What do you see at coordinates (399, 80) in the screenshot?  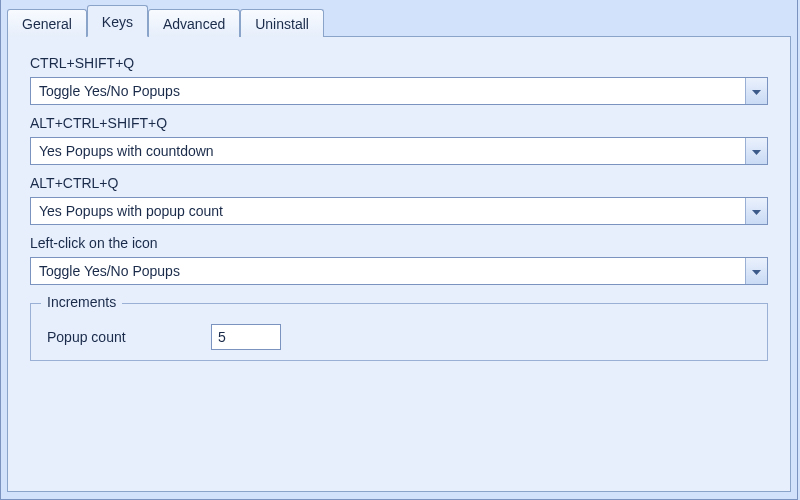 I see `hotkey1-group: CTRL+SHIFT+Q Toggle Yes/No Popups` at bounding box center [399, 80].